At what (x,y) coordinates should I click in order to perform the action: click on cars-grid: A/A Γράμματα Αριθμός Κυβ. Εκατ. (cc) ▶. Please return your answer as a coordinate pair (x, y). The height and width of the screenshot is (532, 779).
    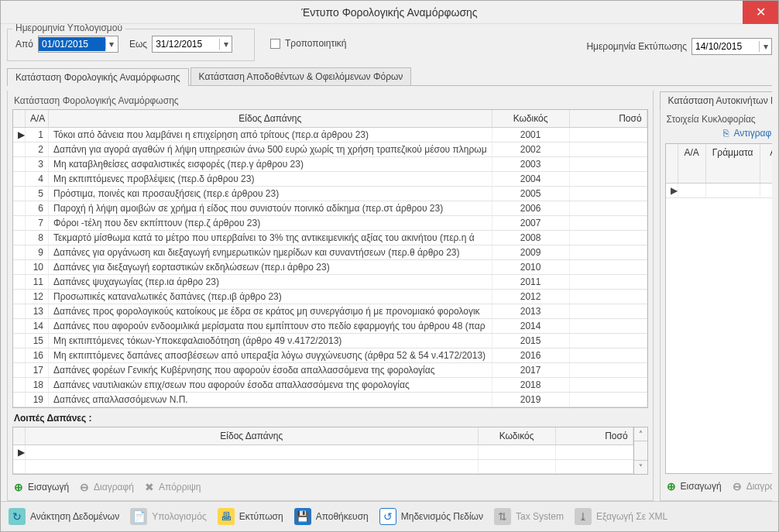
    Looking at the image, I should click on (719, 308).